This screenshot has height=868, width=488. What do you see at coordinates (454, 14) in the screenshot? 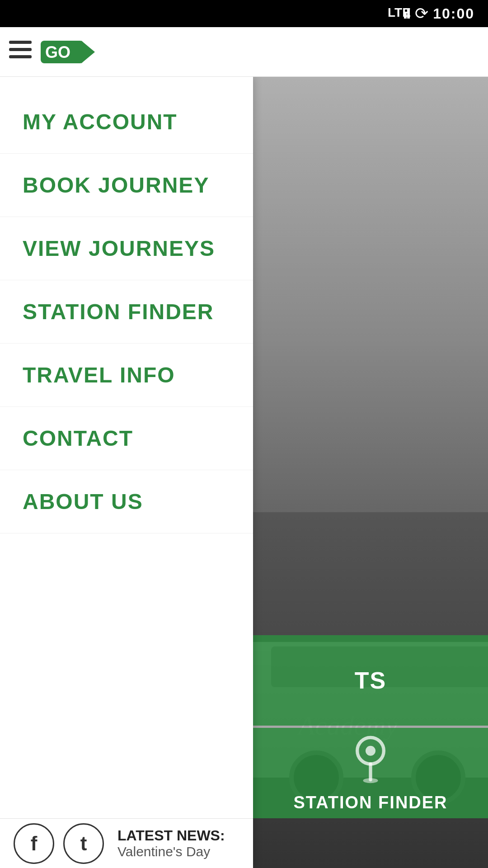
I see `clock: 10:00` at bounding box center [454, 14].